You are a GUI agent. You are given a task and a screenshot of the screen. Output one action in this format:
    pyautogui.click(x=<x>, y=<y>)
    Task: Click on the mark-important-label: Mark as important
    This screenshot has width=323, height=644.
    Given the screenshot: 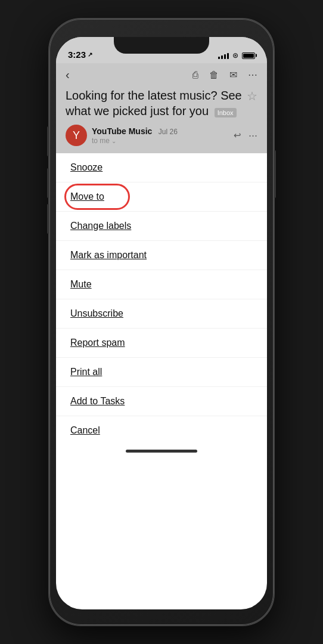 What is the action you would take?
    pyautogui.click(x=108, y=255)
    